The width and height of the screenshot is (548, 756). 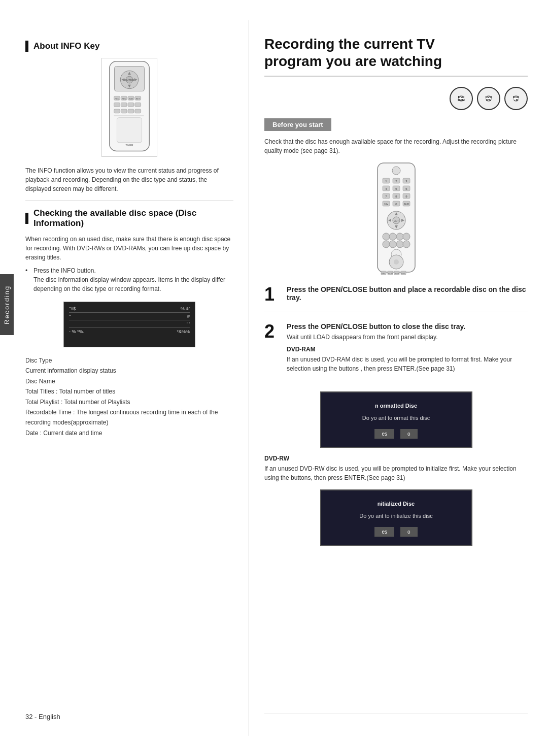 I want to click on svg-text: ENT, so click(x=396, y=221).